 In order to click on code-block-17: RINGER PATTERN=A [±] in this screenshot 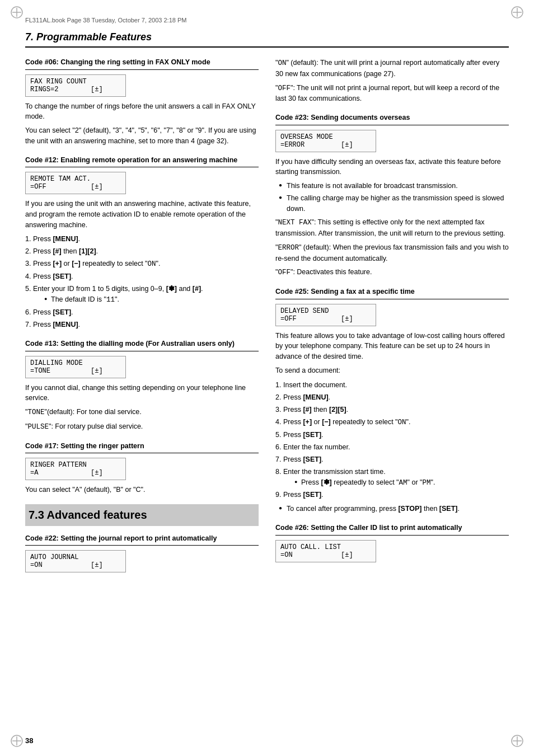, I will do `click(76, 469)`.